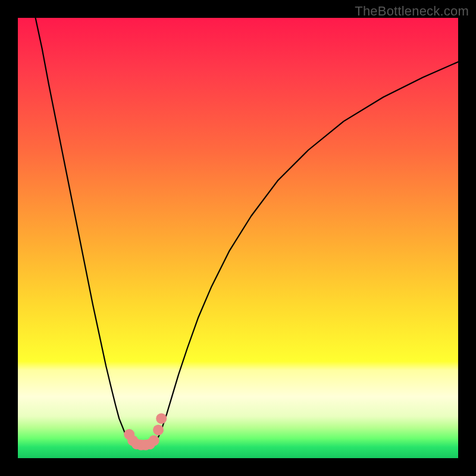 The width and height of the screenshot is (476, 476). What do you see at coordinates (412, 11) in the screenshot?
I see `watermark-text: TheBottleneck.com` at bounding box center [412, 11].